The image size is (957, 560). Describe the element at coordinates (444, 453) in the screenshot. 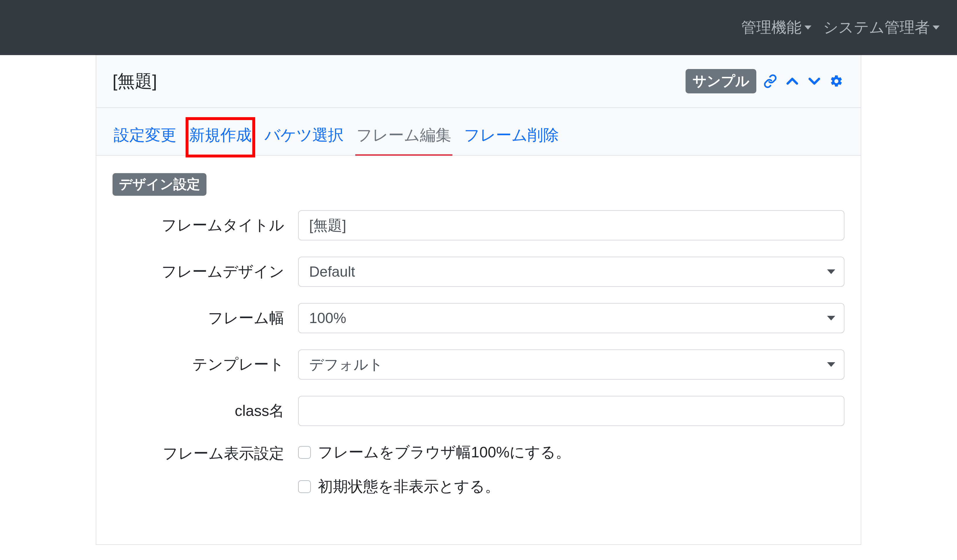

I see `checkbox-label-fullwidth: フレームをブラウザ幅100%にする。` at that location.